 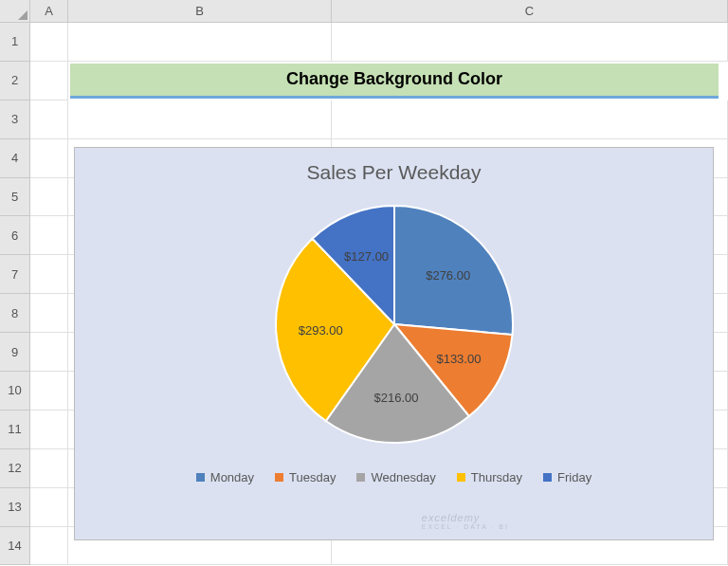 What do you see at coordinates (15, 82) in the screenshot?
I see `row-header: 2` at bounding box center [15, 82].